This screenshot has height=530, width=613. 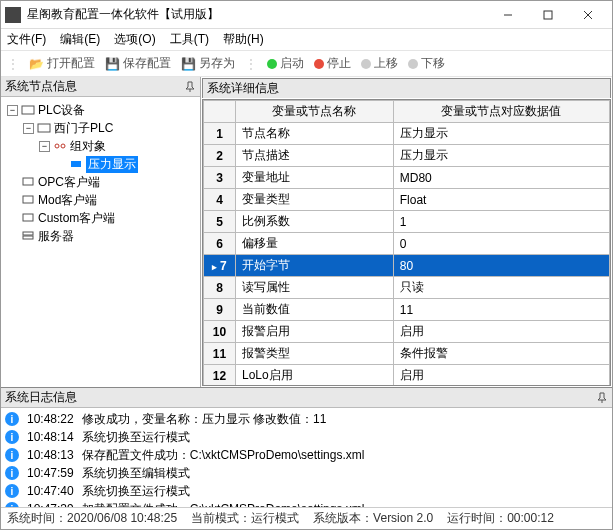 What do you see at coordinates (508, 15) in the screenshot?
I see `minimize-button` at bounding box center [508, 15].